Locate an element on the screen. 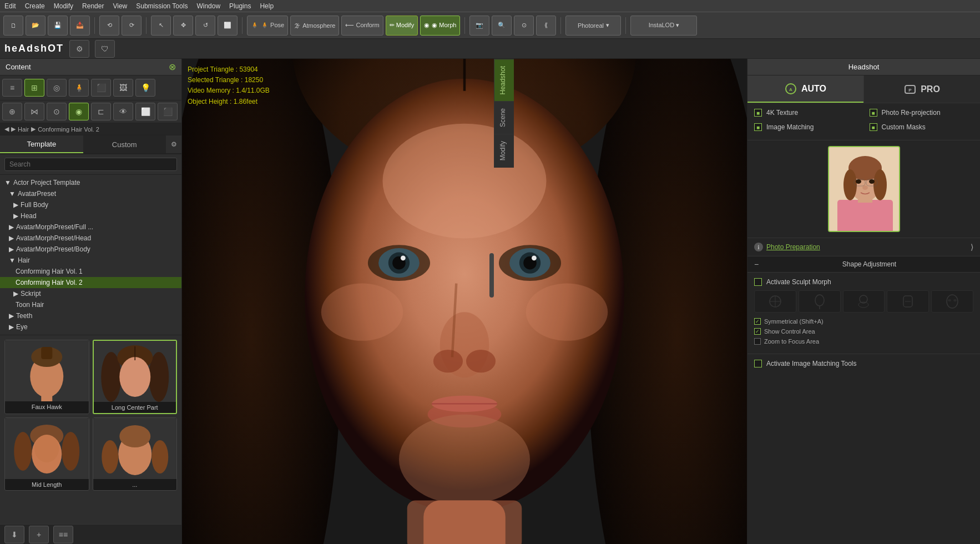 Image resolution: width=980 pixels, height=544 pixels. pro-btn: P PRO is located at coordinates (922, 89).